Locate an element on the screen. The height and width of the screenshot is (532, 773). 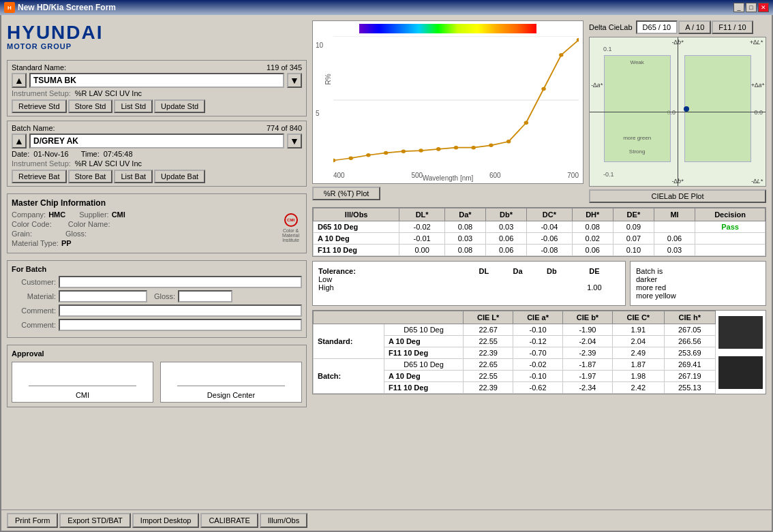
batch-desc-line1: darker is located at coordinates (698, 279).